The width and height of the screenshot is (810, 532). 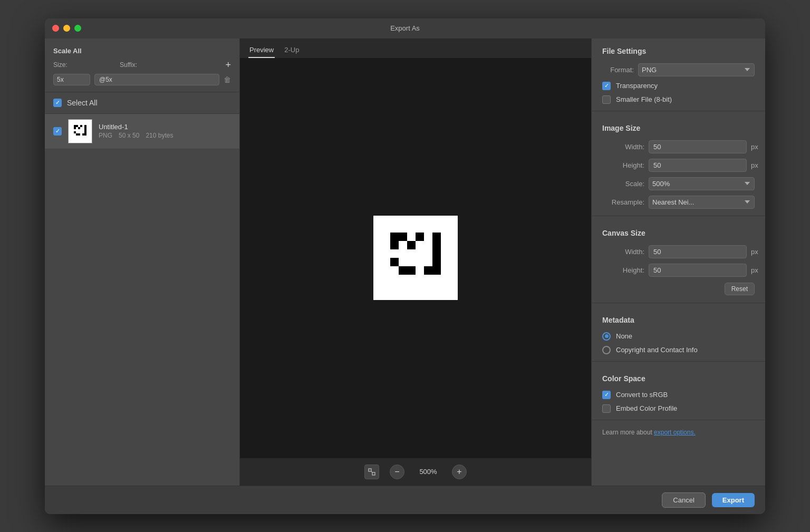 I want to click on metadata-none-label: None, so click(x=624, y=336).